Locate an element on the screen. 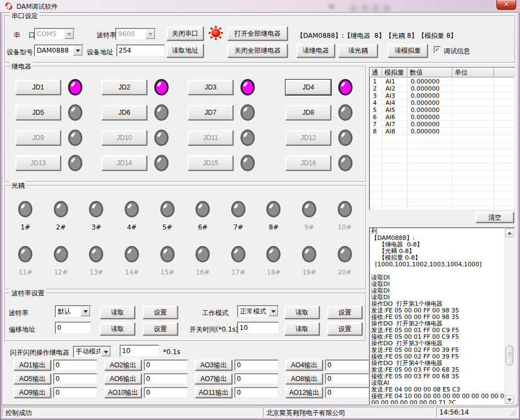 The image size is (520, 420). resize-grip is located at coordinates (513, 413).